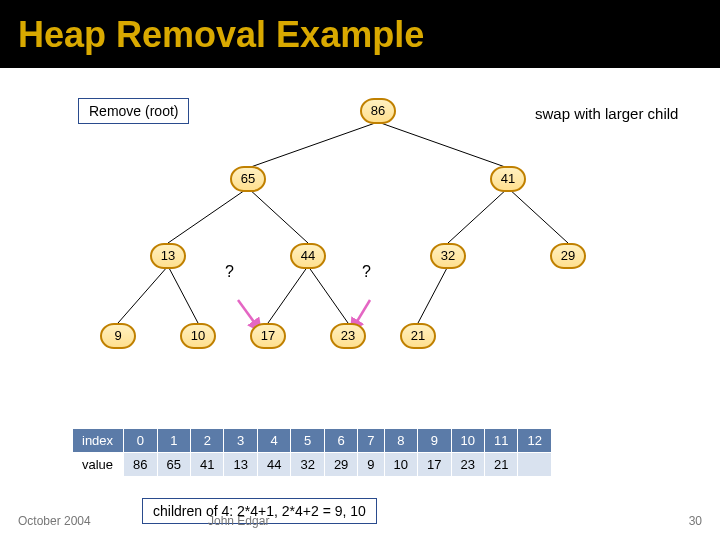 This screenshot has width=720, height=540. Describe the element at coordinates (448, 256) in the screenshot. I see `node-32: 32` at that location.